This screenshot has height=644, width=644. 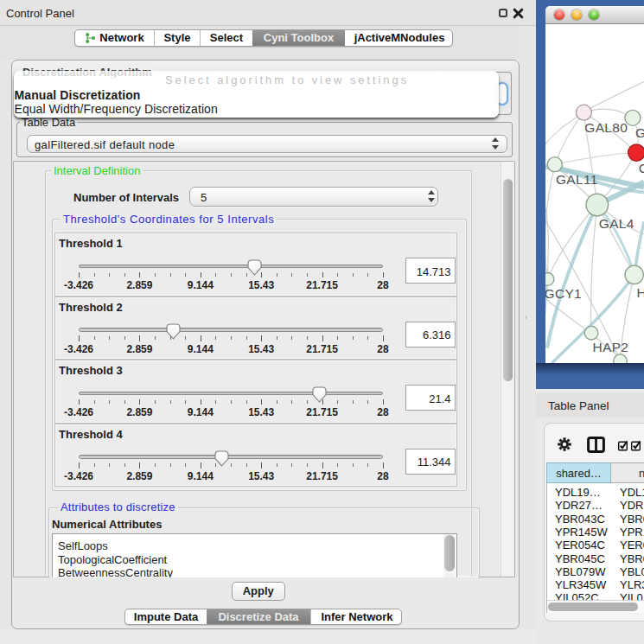 I want to click on svg-text: GAL4, so click(x=617, y=223).